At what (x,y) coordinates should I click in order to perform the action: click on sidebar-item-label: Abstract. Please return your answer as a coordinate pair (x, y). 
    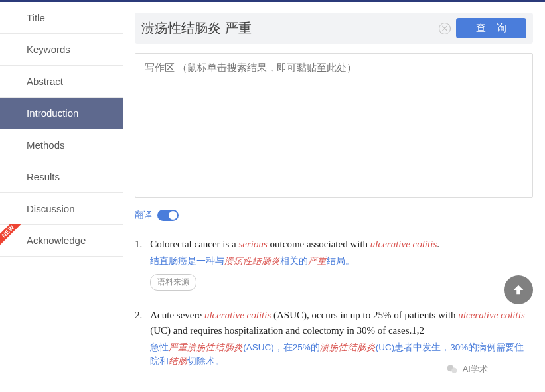
    Looking at the image, I should click on (45, 81).